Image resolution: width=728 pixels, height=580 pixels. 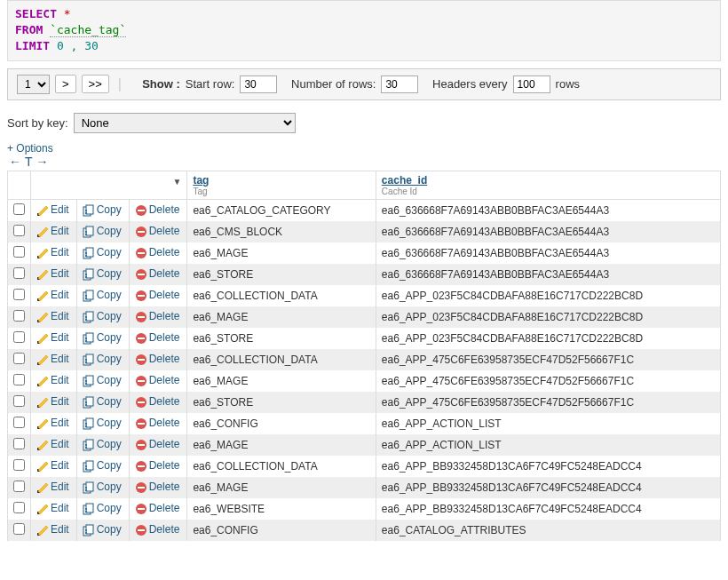 I want to click on start-row-input, so click(x=258, y=84).